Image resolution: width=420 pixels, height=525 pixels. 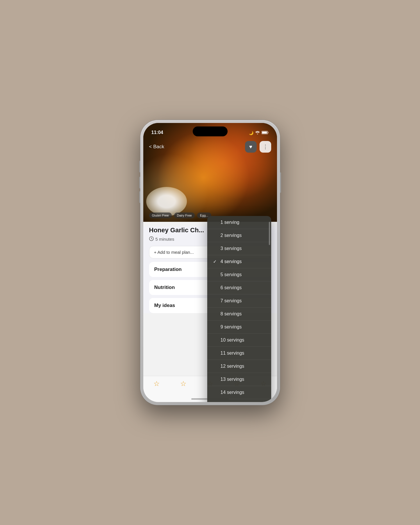 What do you see at coordinates (151, 239) in the screenshot?
I see `clock-icon` at bounding box center [151, 239].